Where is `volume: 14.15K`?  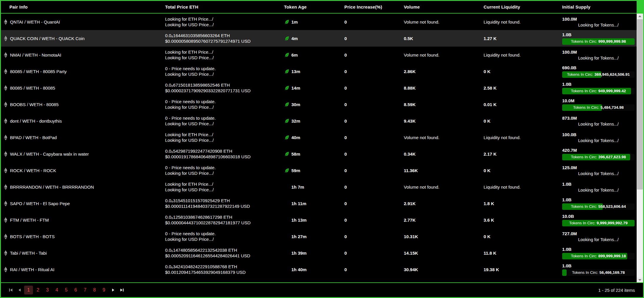 volume: 14.15K is located at coordinates (437, 253).